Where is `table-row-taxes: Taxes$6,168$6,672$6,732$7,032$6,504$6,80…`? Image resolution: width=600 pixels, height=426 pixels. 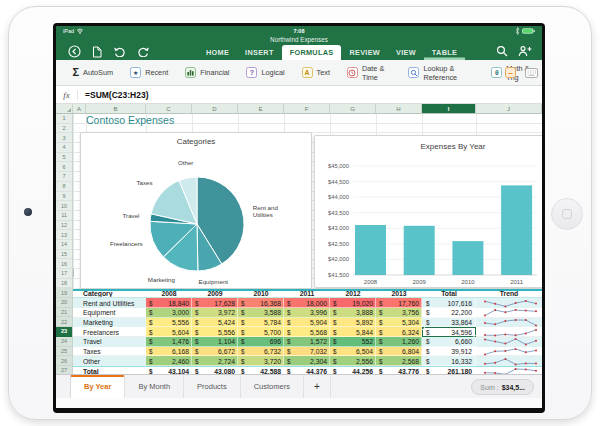
table-row-taxes: Taxes$6,168$6,672$6,732$7,032$6,504$6,80… is located at coordinates (308, 352).